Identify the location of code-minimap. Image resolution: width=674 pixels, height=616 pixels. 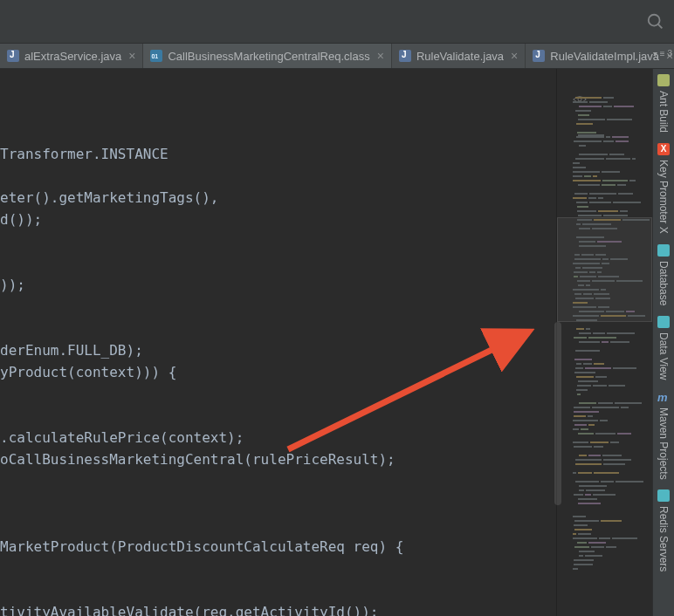
(604, 342).